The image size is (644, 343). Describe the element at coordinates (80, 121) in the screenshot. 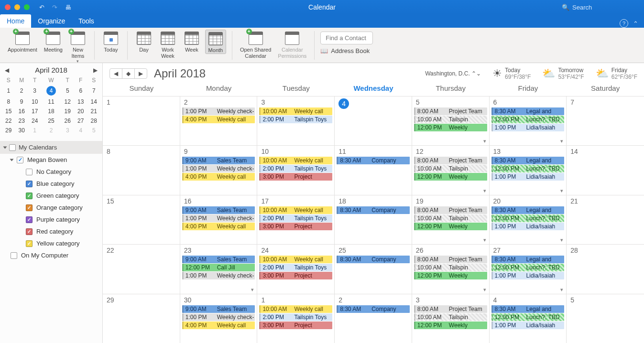

I see `mini-day: 27` at that location.